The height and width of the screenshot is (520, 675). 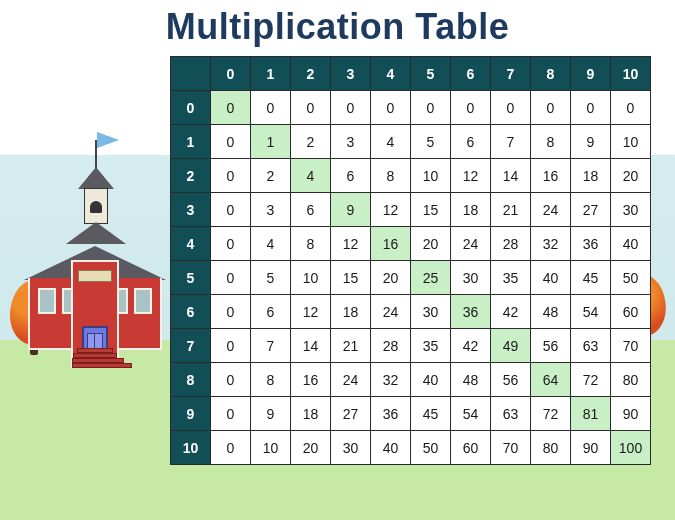 I want to click on bell-icon, so click(x=96, y=207).